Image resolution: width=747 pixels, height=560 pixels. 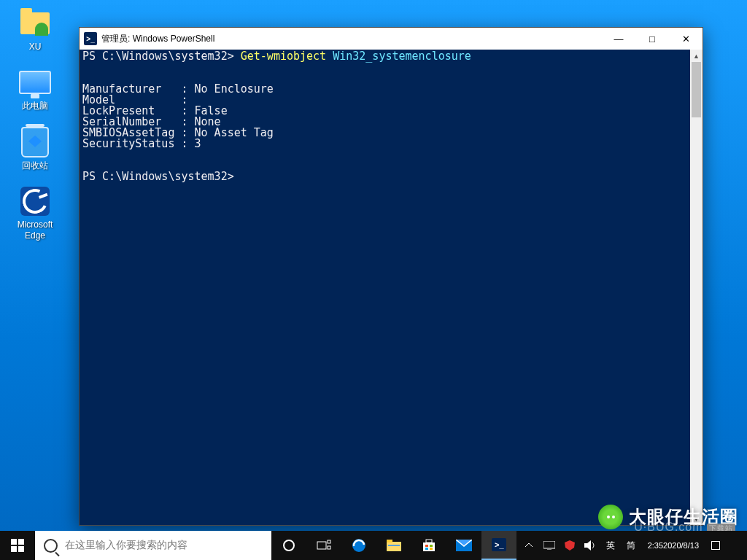 What do you see at coordinates (681, 545) in the screenshot?
I see `tray-date: 2020/8/13` at bounding box center [681, 545].